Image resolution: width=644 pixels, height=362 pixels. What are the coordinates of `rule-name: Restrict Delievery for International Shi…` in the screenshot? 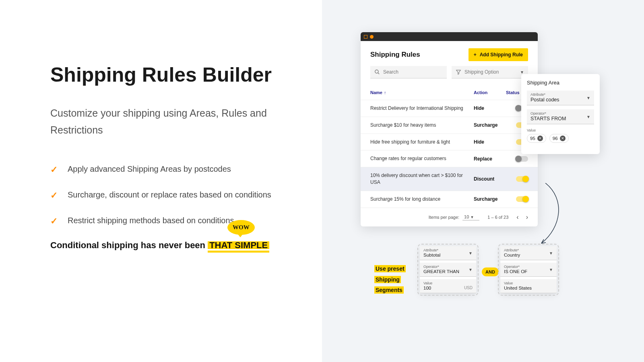 It's located at (422, 109).